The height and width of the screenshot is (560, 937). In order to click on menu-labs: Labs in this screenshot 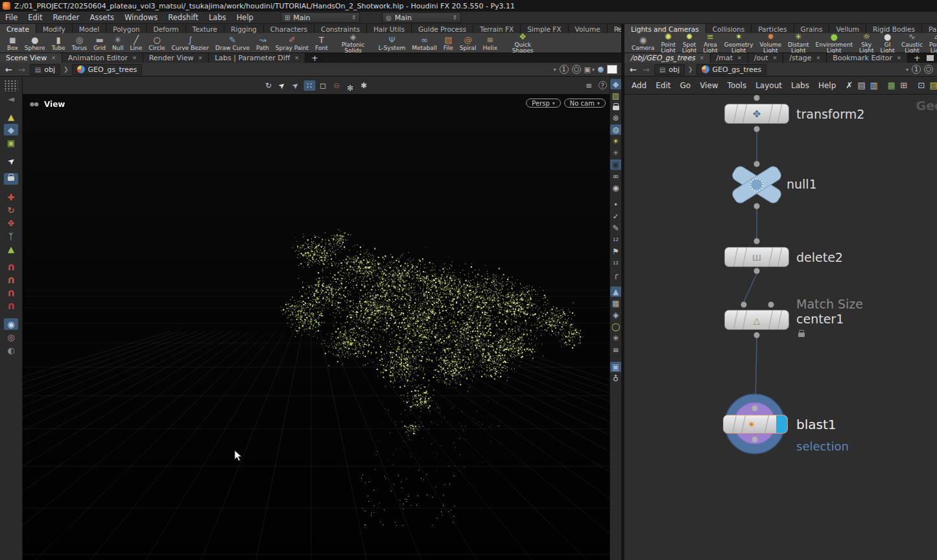, I will do `click(218, 18)`.